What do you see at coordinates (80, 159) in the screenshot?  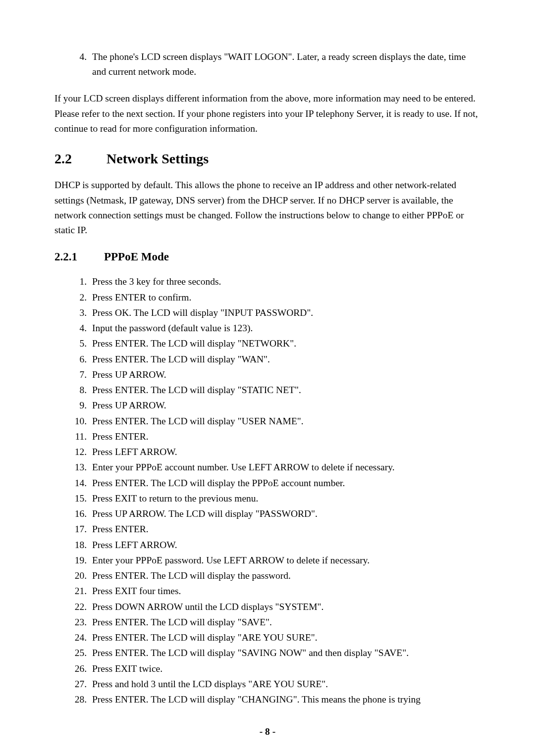 I see `heading-2-2-number: 2.2` at bounding box center [80, 159].